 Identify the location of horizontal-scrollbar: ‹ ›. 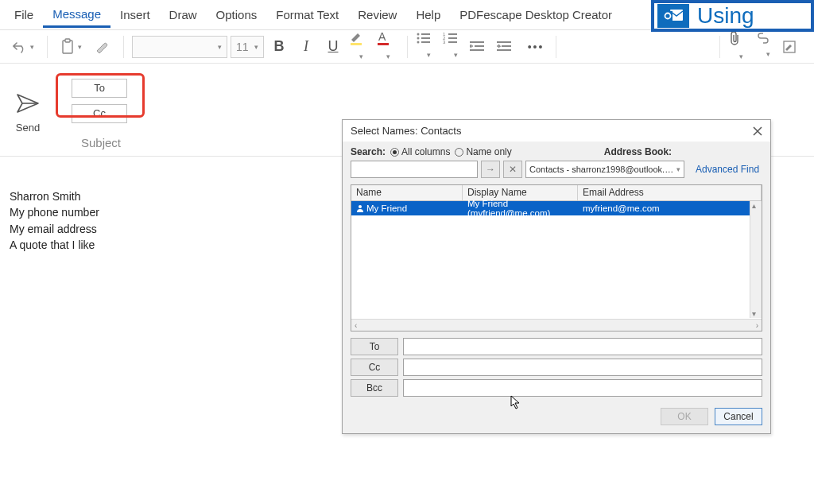
(556, 324).